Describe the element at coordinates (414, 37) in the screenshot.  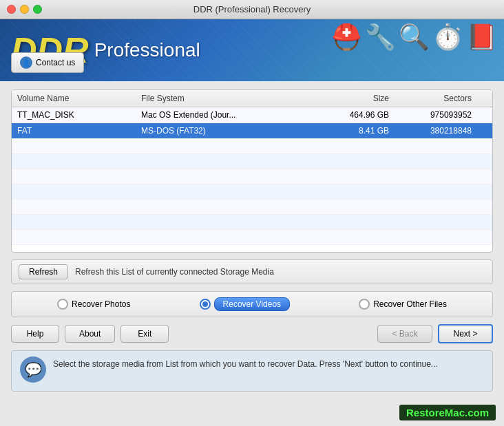
I see `header-tools: ⛑️ 🔧 🔍 ⏱️ 📕` at that location.